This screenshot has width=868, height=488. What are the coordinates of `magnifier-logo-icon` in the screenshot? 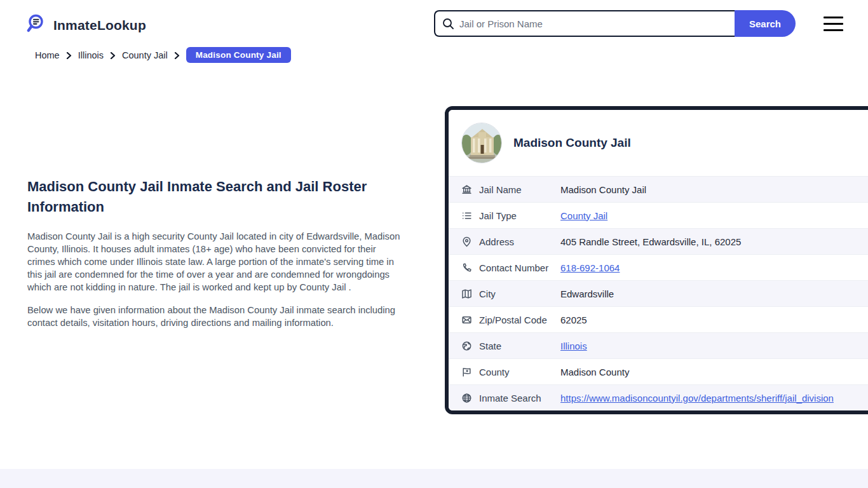 It's located at (37, 25).